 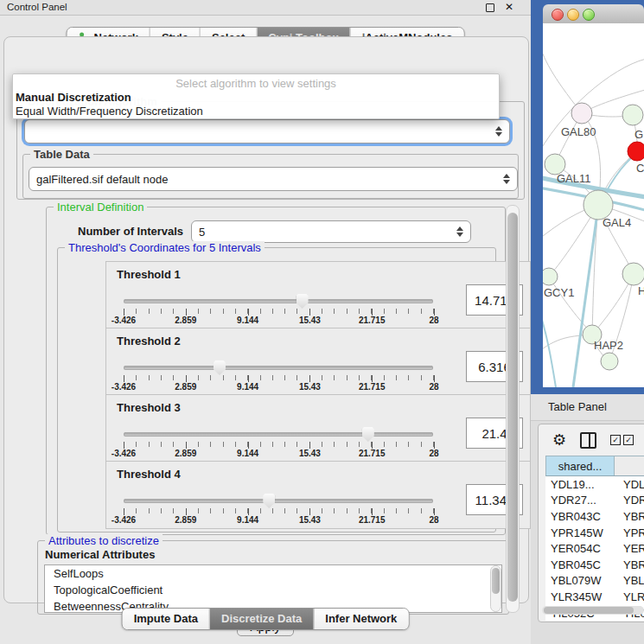 I want to click on table-row: YBR043CYBR0, so click(x=595, y=517).